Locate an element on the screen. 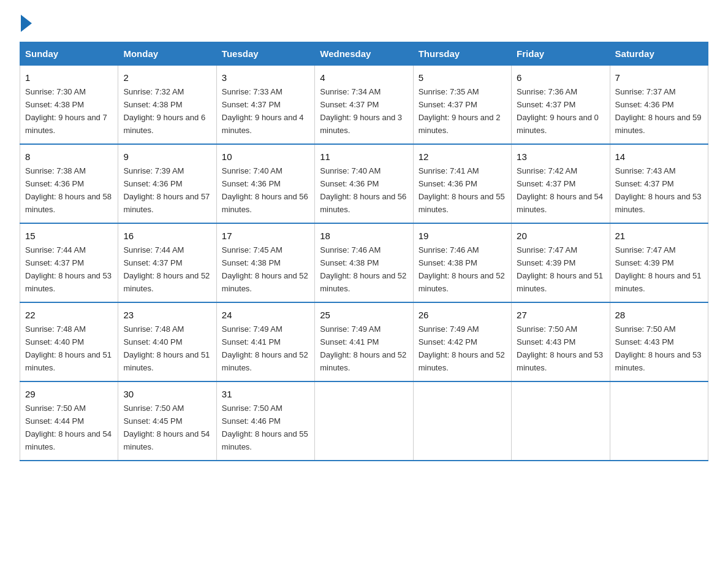 The height and width of the screenshot is (563, 728). calendar-cell: 18Sunrise: 7:46 AMSunset: 4:38 PMDayligh… is located at coordinates (364, 262).